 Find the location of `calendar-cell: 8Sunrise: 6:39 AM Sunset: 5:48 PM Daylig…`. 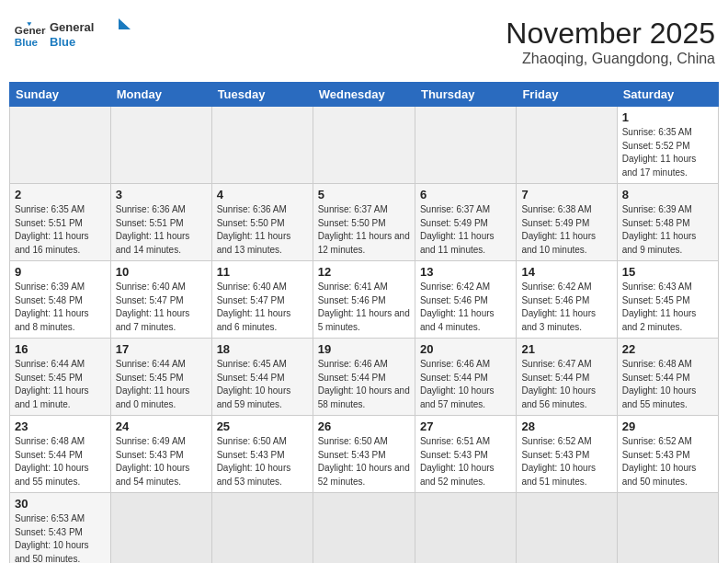

calendar-cell: 8Sunrise: 6:39 AM Sunset: 5:48 PM Daylig… is located at coordinates (667, 223).